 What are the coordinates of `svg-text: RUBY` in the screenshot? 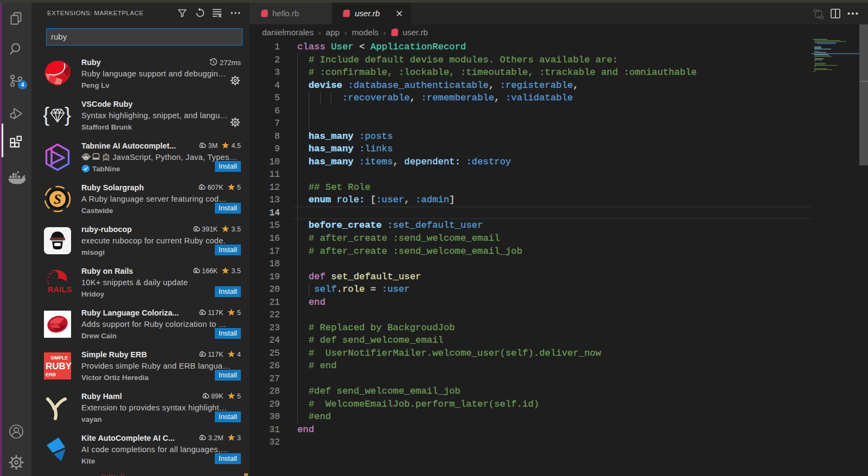 It's located at (59, 366).